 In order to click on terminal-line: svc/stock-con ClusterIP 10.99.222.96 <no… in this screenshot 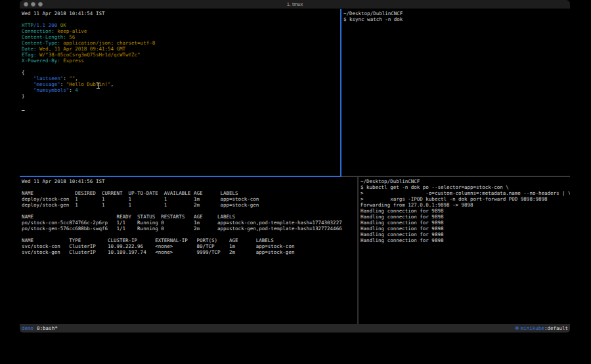, I will do `click(189, 247)`.